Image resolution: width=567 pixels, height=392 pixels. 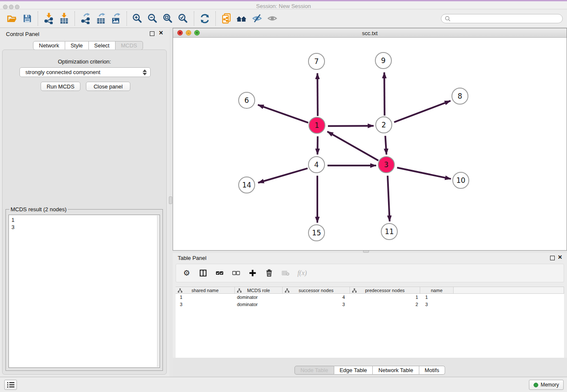 What do you see at coordinates (317, 290) in the screenshot?
I see `column-header-successor-nodes: successor nodes` at bounding box center [317, 290].